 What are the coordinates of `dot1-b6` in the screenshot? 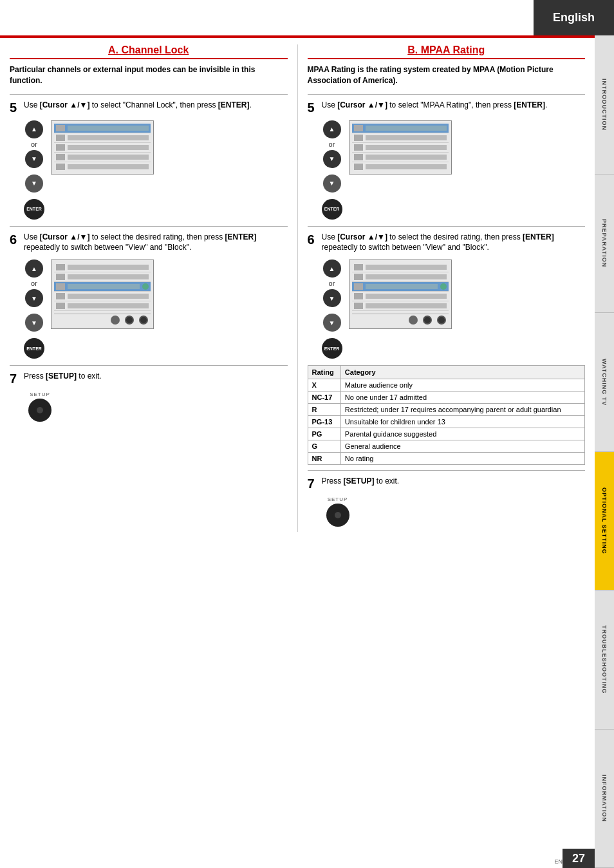 It's located at (413, 320).